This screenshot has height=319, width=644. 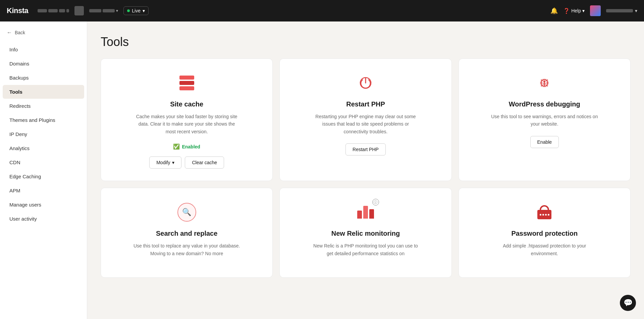 What do you see at coordinates (205, 163) in the screenshot?
I see `clear-cache-button: Clear cache` at bounding box center [205, 163].